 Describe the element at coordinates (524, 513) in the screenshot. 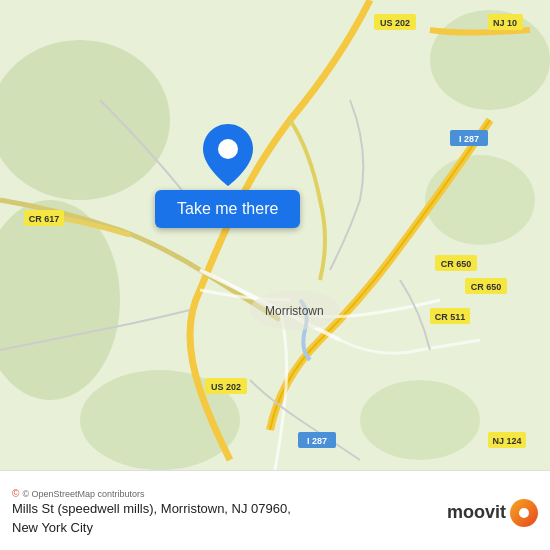

I see `moovit-logo-icon` at that location.